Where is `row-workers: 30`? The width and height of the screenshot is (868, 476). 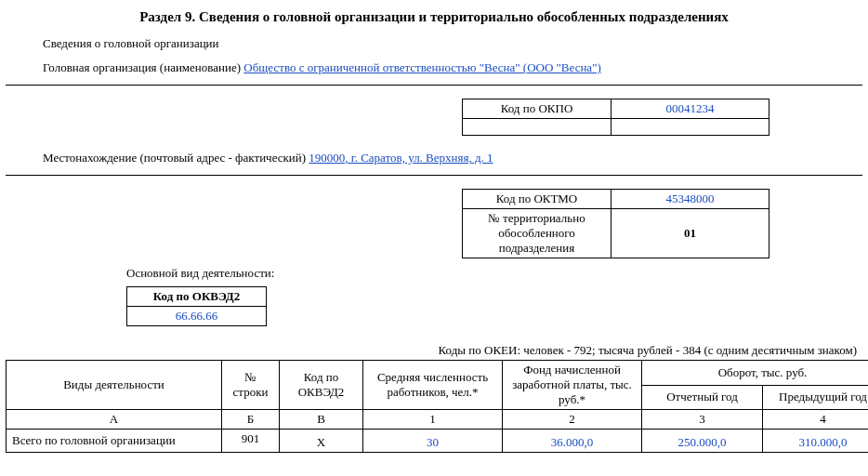
row-workers: 30 is located at coordinates (433, 443).